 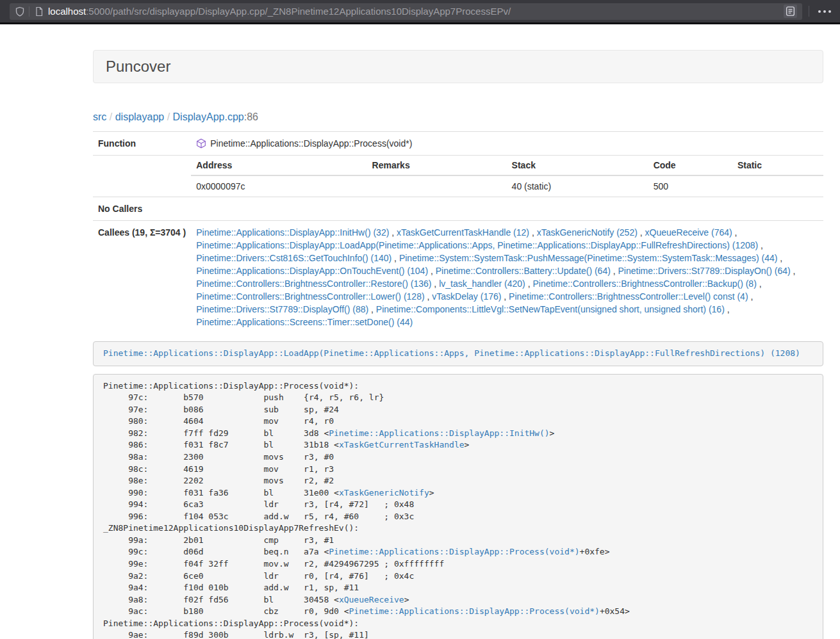 I want to click on address-value: 0x0000097c, so click(x=279, y=186).